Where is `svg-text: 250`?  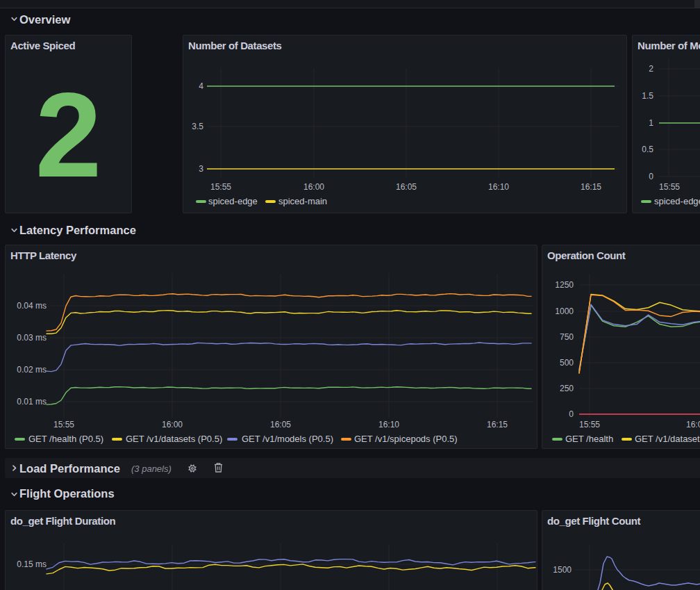
svg-text: 250 is located at coordinates (567, 388).